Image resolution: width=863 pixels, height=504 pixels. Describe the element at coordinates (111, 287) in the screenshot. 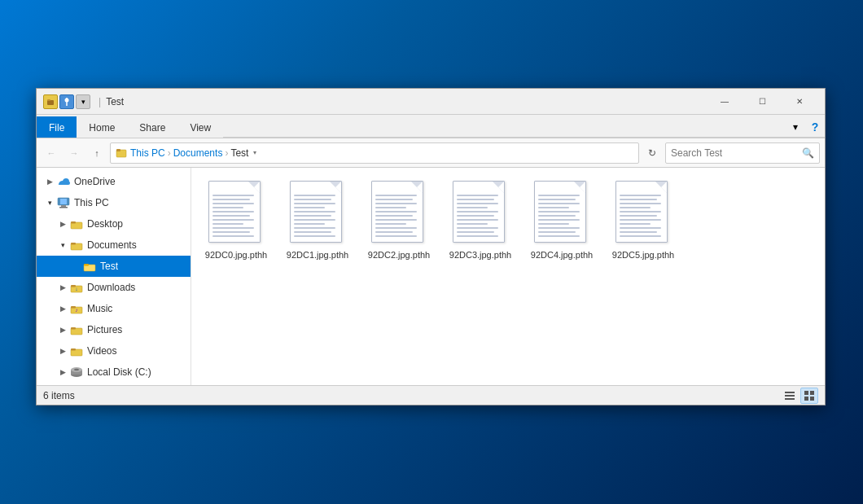

I see `sidebar-label-downloads: Downloads` at that location.